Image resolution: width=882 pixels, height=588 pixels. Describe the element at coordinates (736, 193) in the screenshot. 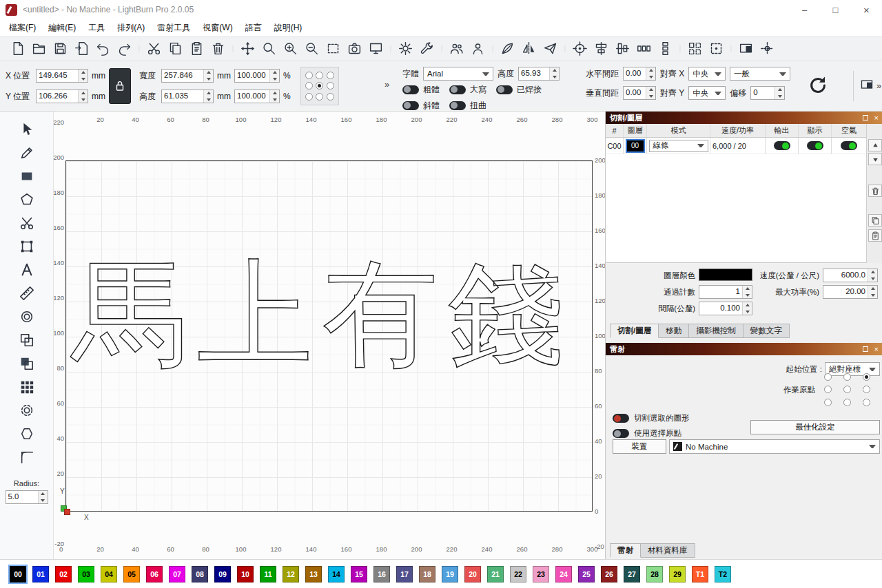

I see `cuts-list: #圖層模式速度/功率輸出顯示空氣 C00 00 線條 6,000 / 20` at that location.